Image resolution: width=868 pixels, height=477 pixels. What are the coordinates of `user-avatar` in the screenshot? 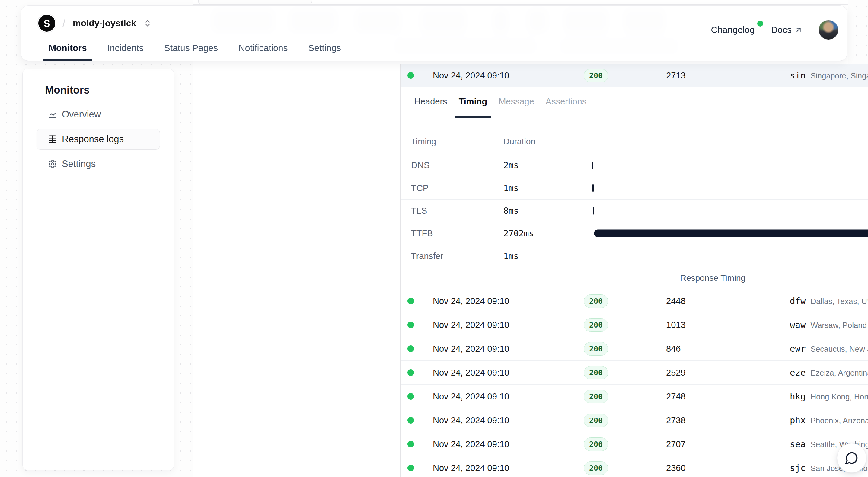 It's located at (828, 30).